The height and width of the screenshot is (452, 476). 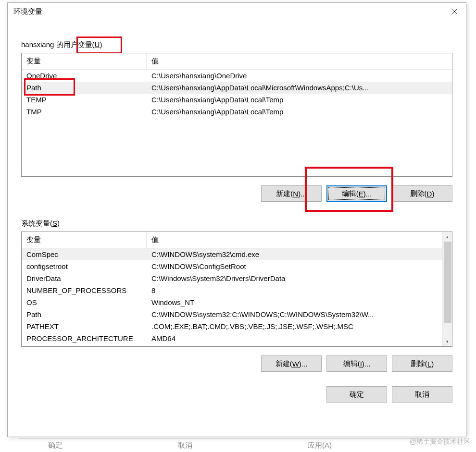 What do you see at coordinates (185, 446) in the screenshot?
I see `parent-cancel-text: 取消` at bounding box center [185, 446].